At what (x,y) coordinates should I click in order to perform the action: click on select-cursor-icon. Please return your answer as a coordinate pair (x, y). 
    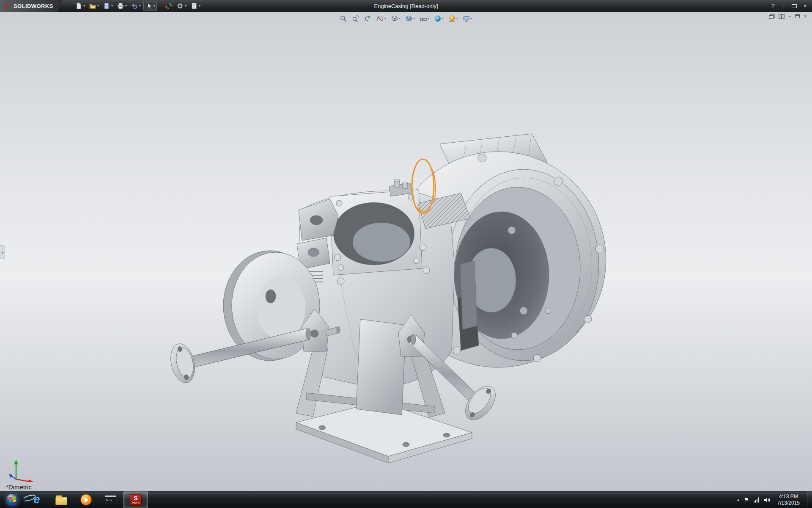
    Looking at the image, I should click on (149, 6).